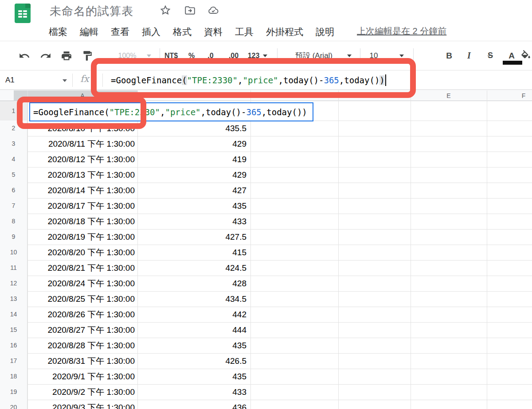  Describe the element at coordinates (194, 377) in the screenshot. I see `cell-B18: 435` at that location.